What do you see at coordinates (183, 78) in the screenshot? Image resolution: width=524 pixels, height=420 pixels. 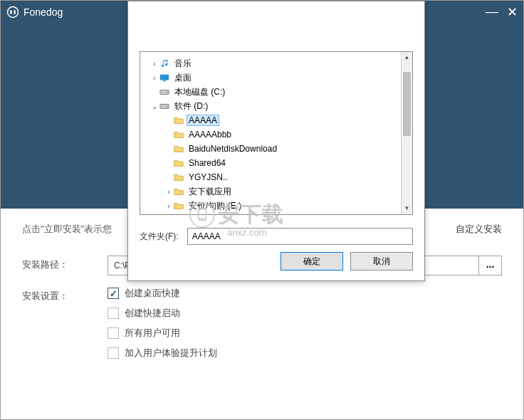 I see `tree-item-label: 桌面` at bounding box center [183, 78].